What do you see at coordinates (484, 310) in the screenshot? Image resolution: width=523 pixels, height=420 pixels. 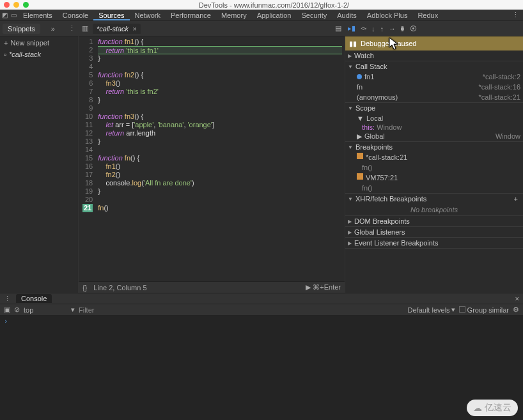 I see `group-similar-checkbox: Group similar` at bounding box center [484, 310].